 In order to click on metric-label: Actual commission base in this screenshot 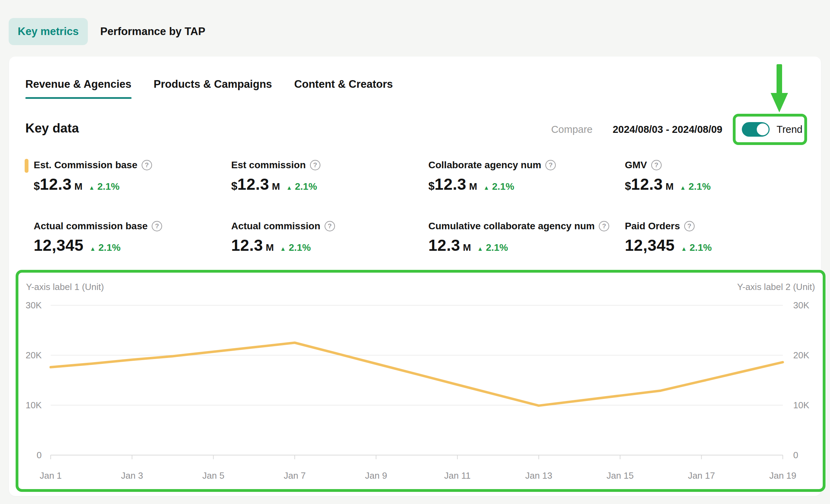, I will do `click(91, 226)`.